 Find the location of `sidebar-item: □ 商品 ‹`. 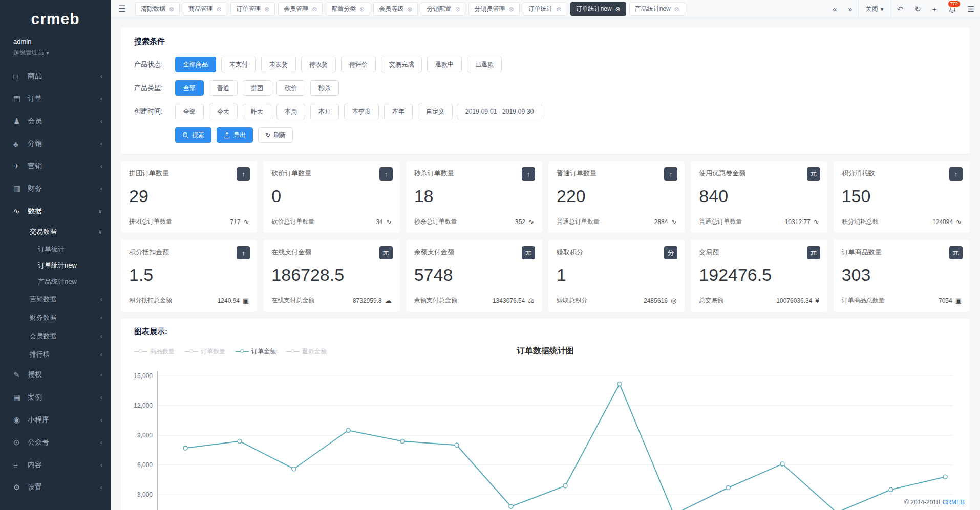

sidebar-item: □ 商品 ‹ is located at coordinates (55, 76).